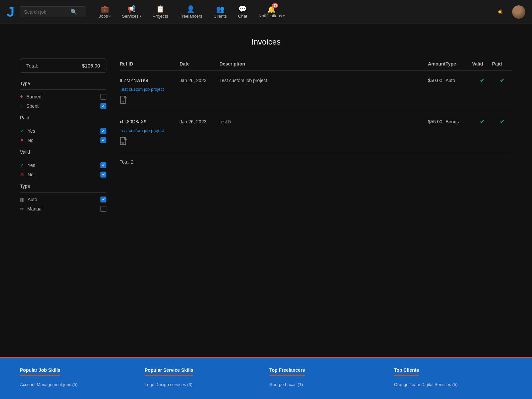 This screenshot has width=532, height=399. I want to click on footer-item-popular-service-skills: Logo Design services (3), so click(203, 384).